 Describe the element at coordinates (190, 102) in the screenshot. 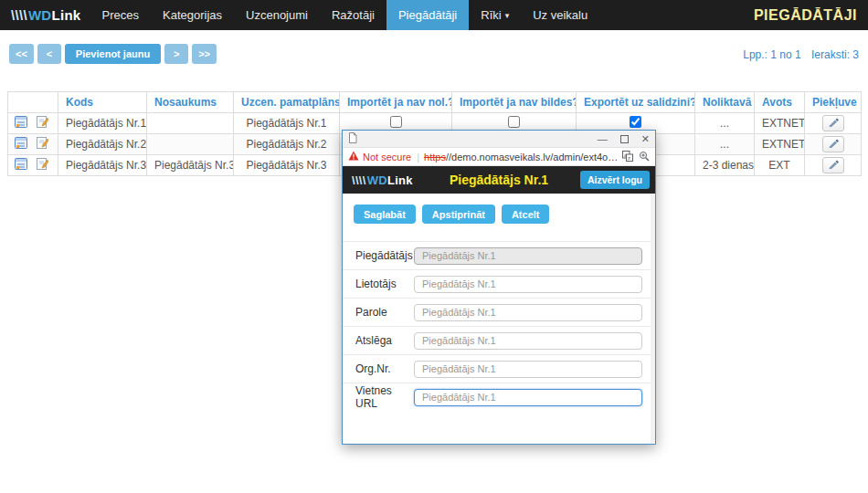

I see `col-header-nosaukums: Nosaukums` at that location.